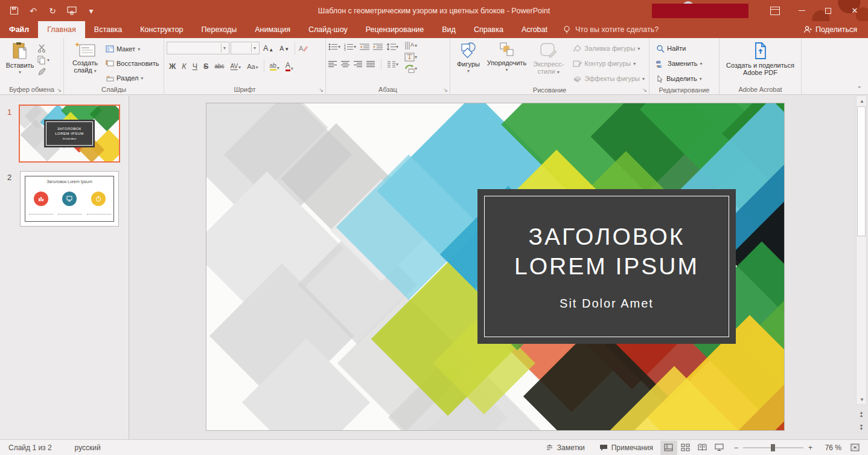  Describe the element at coordinates (679, 79) in the screenshot. I see `select-button: Выделить▾` at that location.